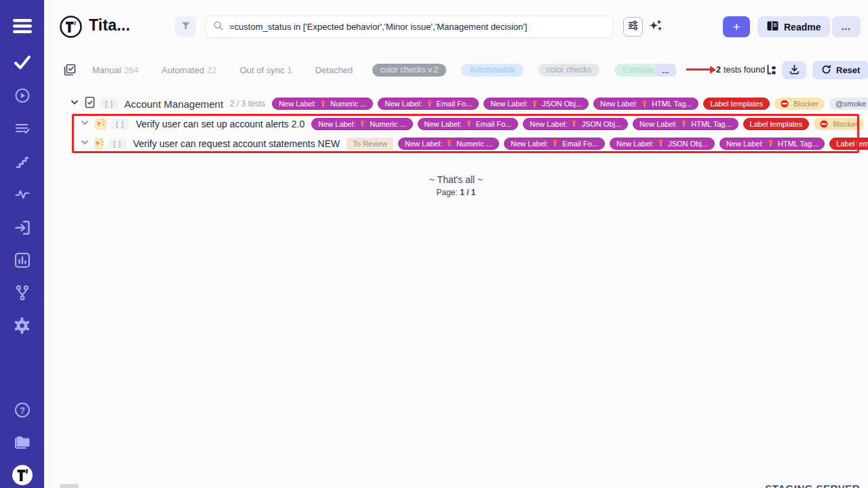 Image resolution: width=868 pixels, height=488 pixels. What do you see at coordinates (741, 70) in the screenshot?
I see `results-count: 2tests found` at bounding box center [741, 70].